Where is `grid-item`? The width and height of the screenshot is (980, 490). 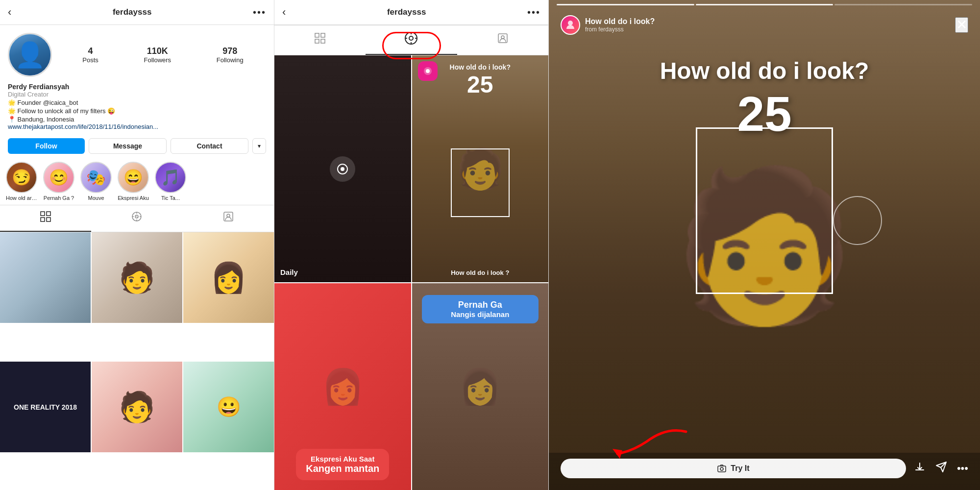
grid-item is located at coordinates (45, 277).